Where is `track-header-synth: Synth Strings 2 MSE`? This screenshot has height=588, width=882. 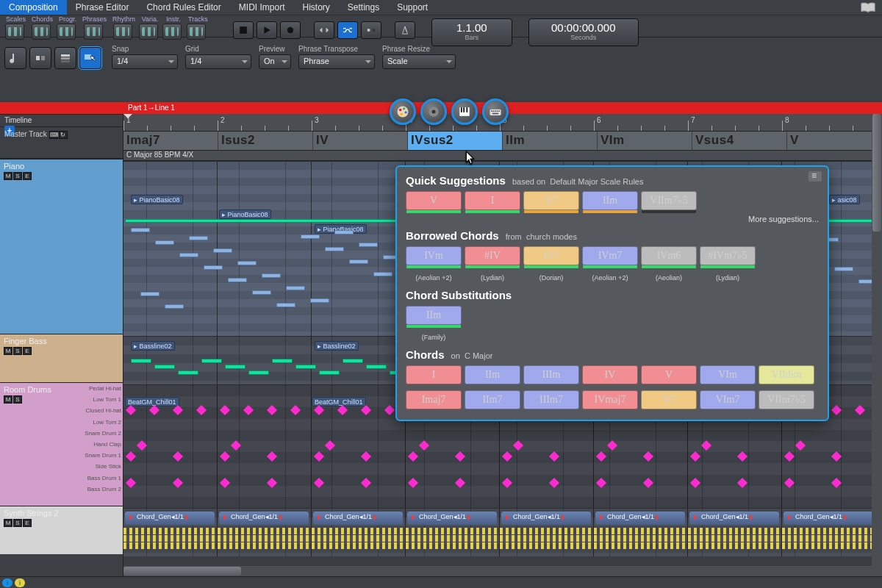 track-header-synth: Synth Strings 2 MSE is located at coordinates (62, 530).